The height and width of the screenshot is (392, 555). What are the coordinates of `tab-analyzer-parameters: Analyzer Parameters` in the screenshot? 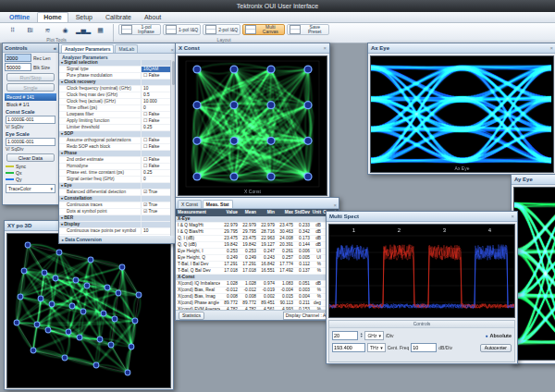 It's located at (87, 48).